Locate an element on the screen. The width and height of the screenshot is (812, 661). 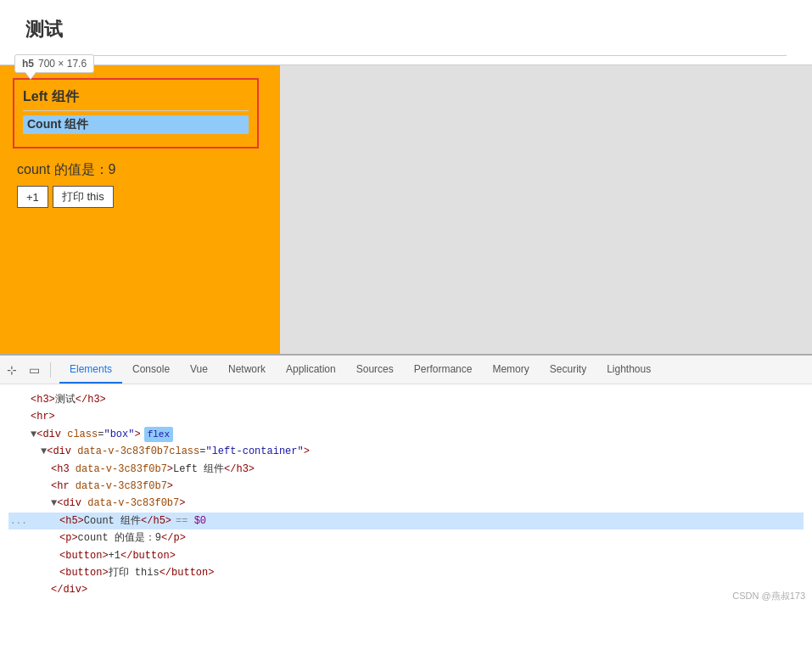
code-line-count-h5: ... <h5>Count 组件</h5> == $0 is located at coordinates (406, 521).